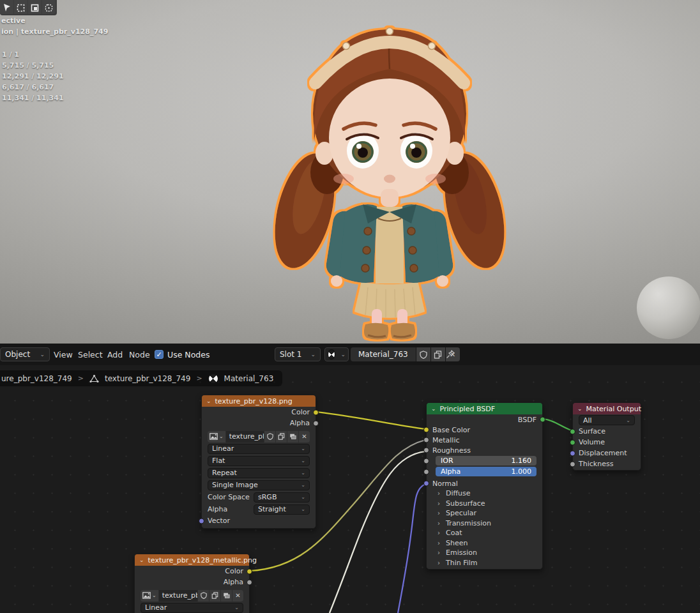 The image size is (700, 613). What do you see at coordinates (438, 354) in the screenshot?
I see `new-material-button` at bounding box center [438, 354].